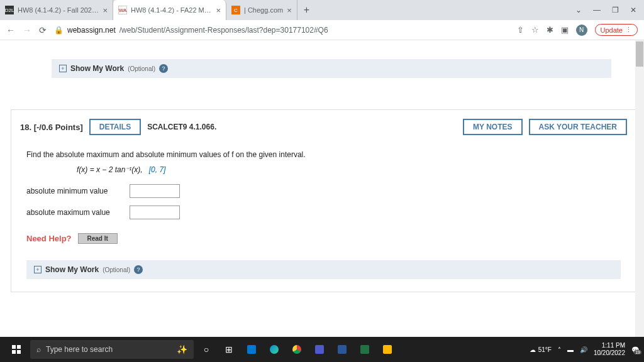 This screenshot has width=644, height=362. Describe the element at coordinates (264, 10) in the screenshot. I see `tab-title: | Chegg.com` at that location.